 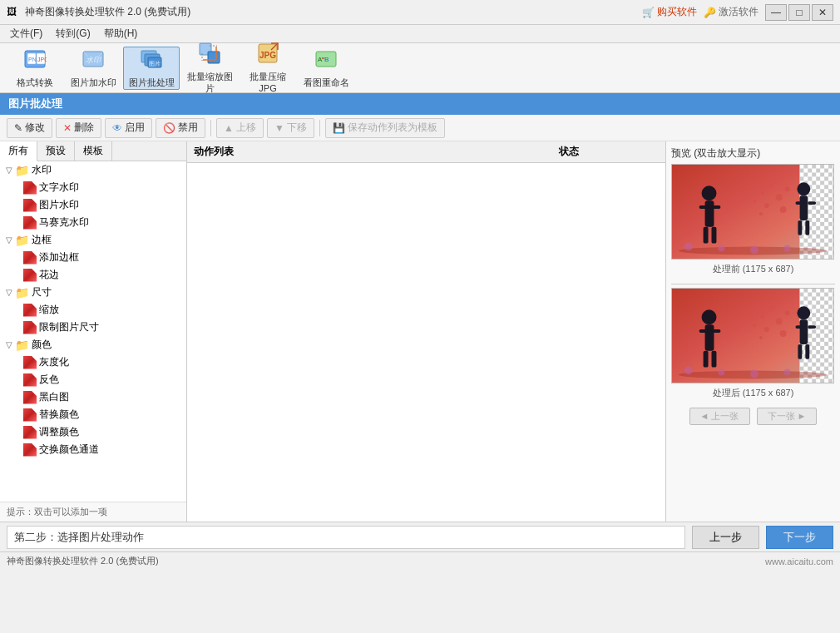 What do you see at coordinates (326, 83) in the screenshot?
I see `rename-label: 看图重命名` at bounding box center [326, 83].